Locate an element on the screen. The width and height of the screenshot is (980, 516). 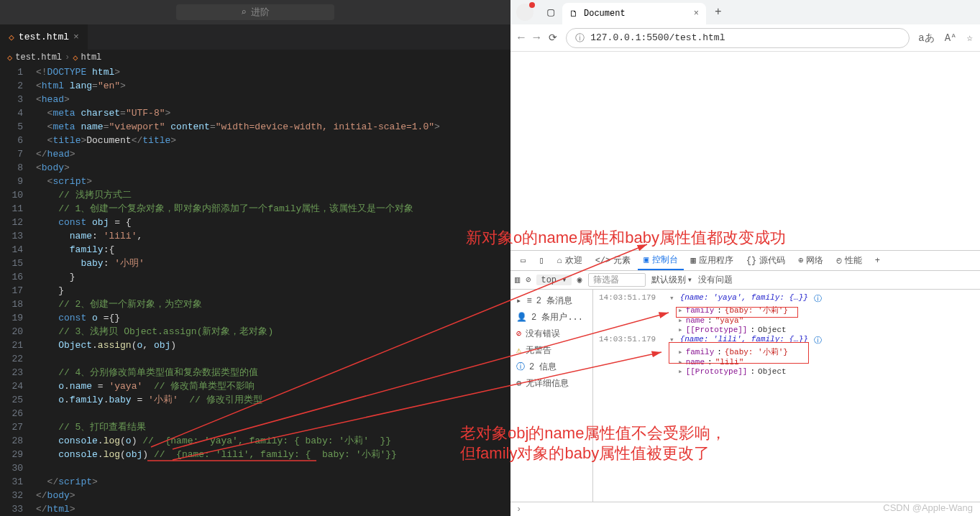
workspaces-icon: ▢ is located at coordinates (551, 12).